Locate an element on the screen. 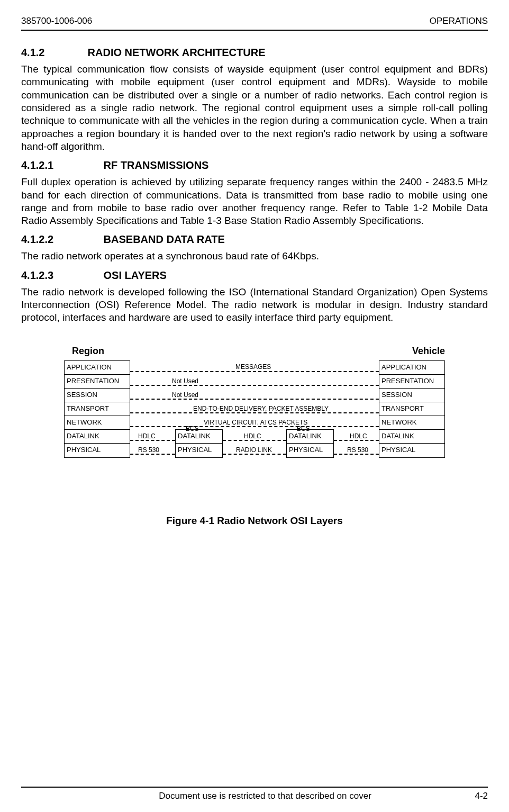 The height and width of the screenshot is (812, 509). footer-left is located at coordinates (48, 796).